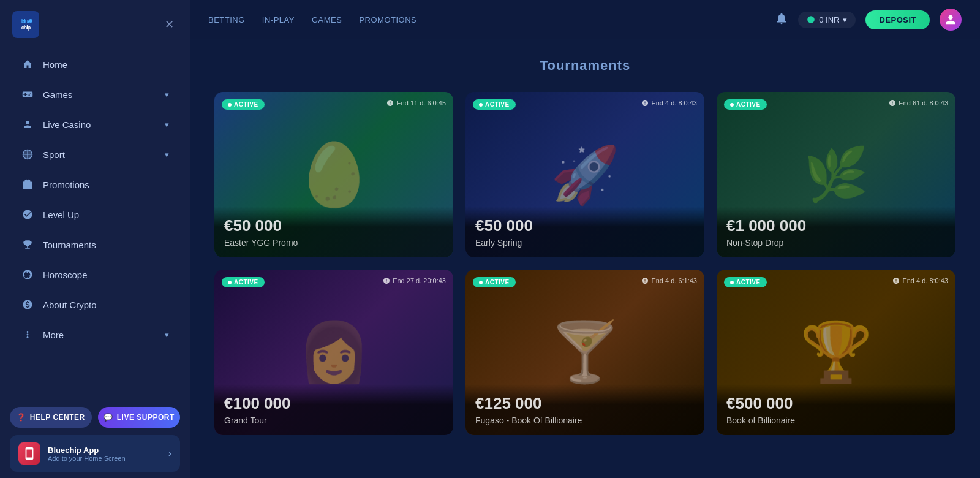  Describe the element at coordinates (167, 335) in the screenshot. I see `more-chevron-icon: ▾` at that location.